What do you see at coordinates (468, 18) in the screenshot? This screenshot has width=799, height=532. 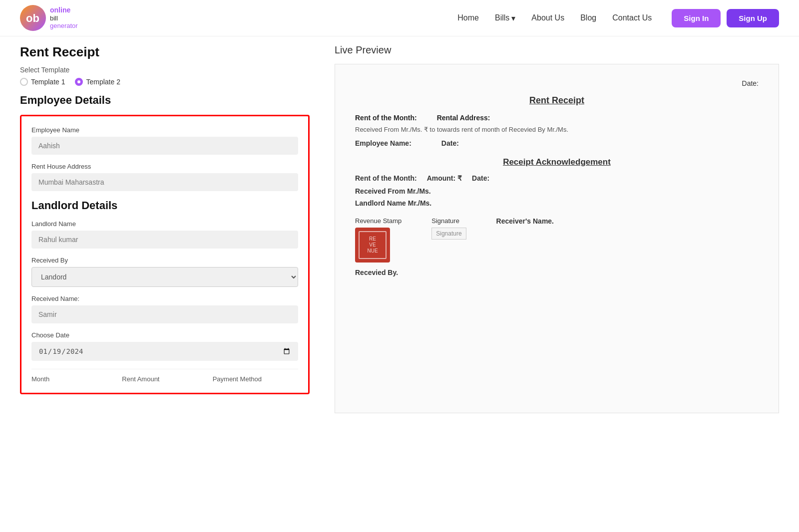 I see `nav-home: Home` at bounding box center [468, 18].